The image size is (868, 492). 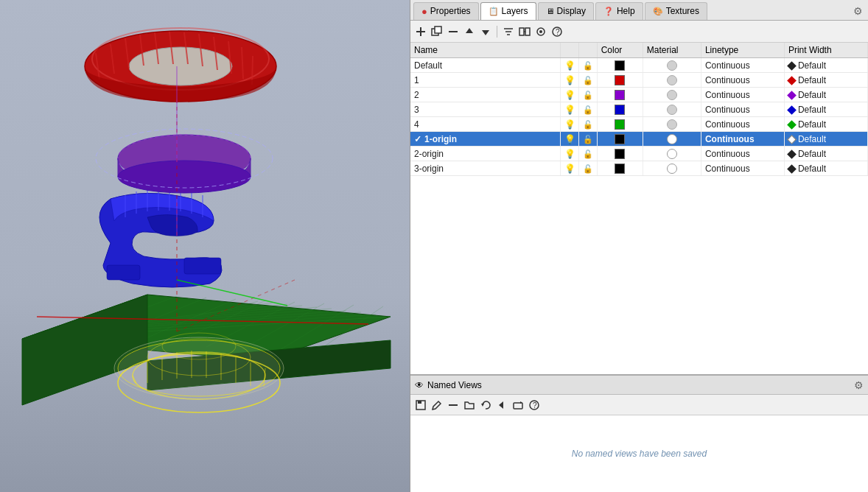 What do you see at coordinates (566, 11) in the screenshot?
I see `tab-display: 🖥 Display` at bounding box center [566, 11].